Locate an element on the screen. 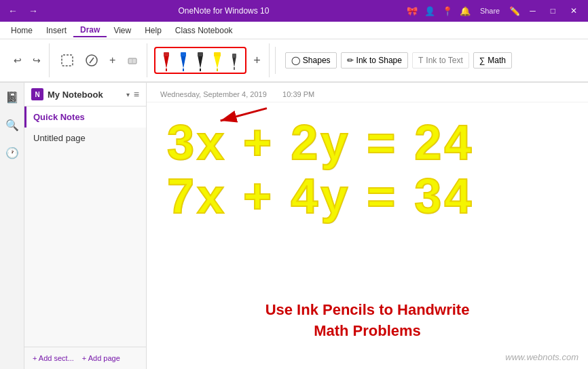  ink-to-shape-label: Ink to Shape is located at coordinates (379, 60).